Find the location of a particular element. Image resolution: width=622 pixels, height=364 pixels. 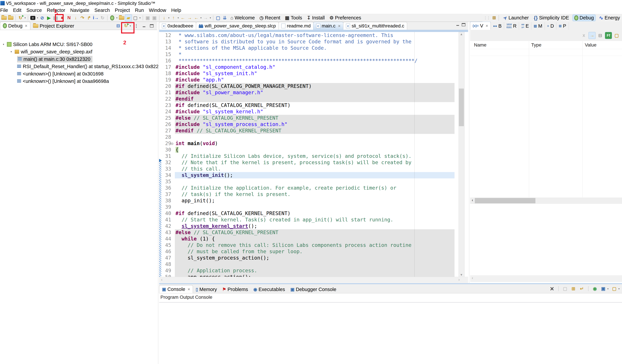

disassembly-tab: ≡D is located at coordinates (551, 26).